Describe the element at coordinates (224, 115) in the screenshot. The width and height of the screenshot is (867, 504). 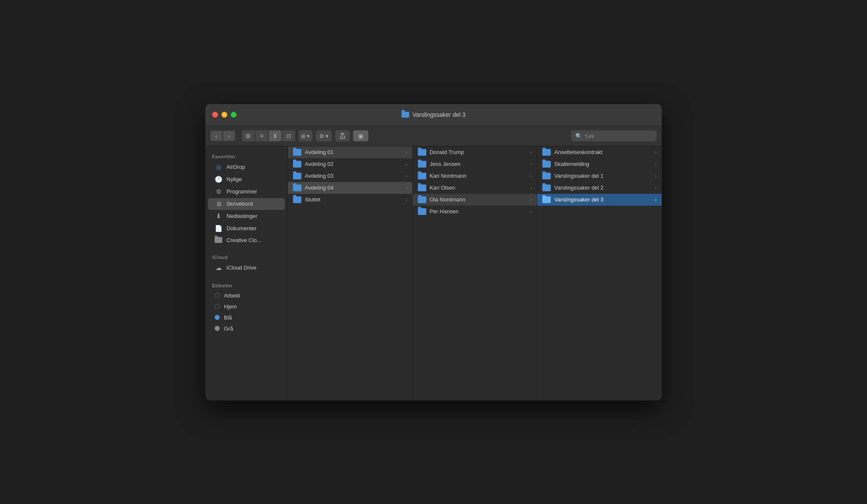
I see `traffic-lights` at that location.